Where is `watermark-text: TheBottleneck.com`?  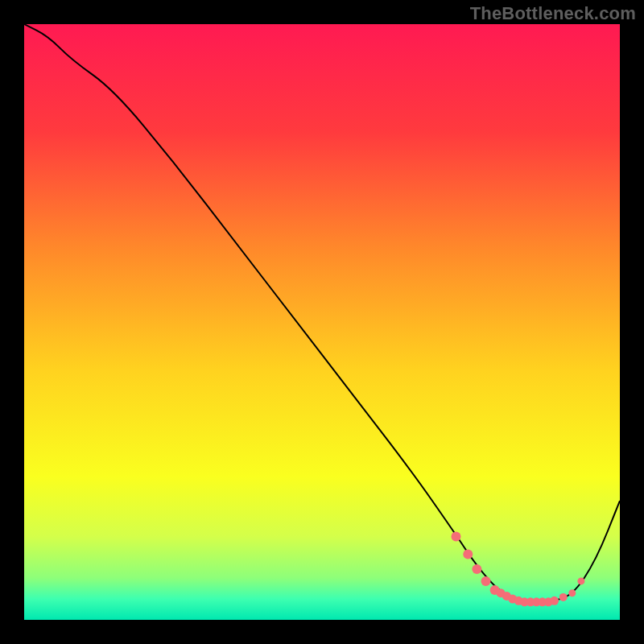 watermark-text: TheBottleneck.com is located at coordinates (553, 14).